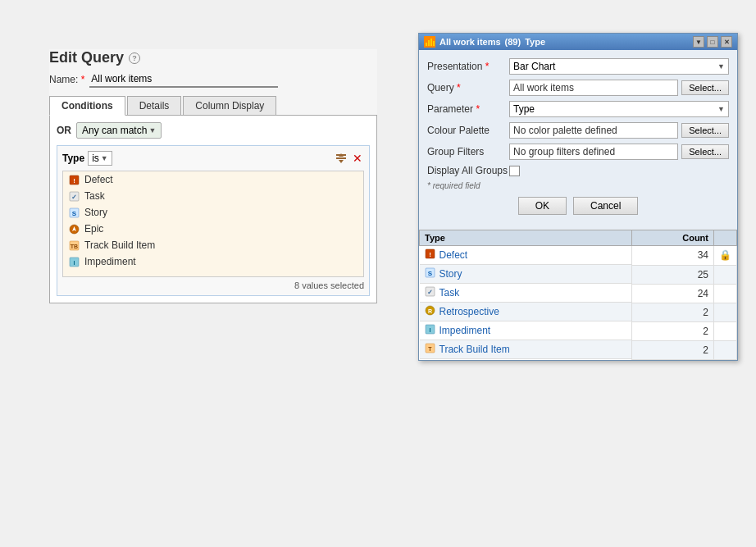 This screenshot has width=756, height=547. What do you see at coordinates (619, 109) in the screenshot?
I see `parameter-dropdown: Type ▼` at bounding box center [619, 109].